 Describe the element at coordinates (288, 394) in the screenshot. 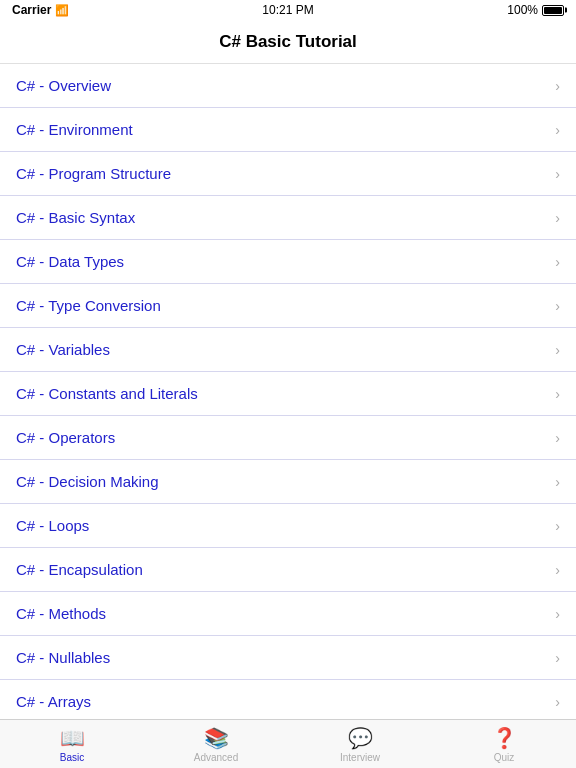

I see `list-item: C# - Constants and Literals›` at that location.